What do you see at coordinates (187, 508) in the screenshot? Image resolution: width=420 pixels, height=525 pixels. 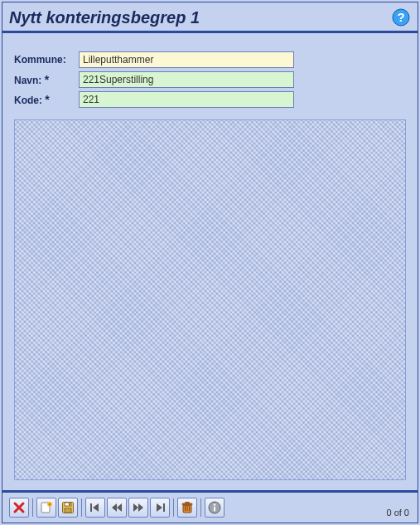 I see `trash-icon` at bounding box center [187, 508].